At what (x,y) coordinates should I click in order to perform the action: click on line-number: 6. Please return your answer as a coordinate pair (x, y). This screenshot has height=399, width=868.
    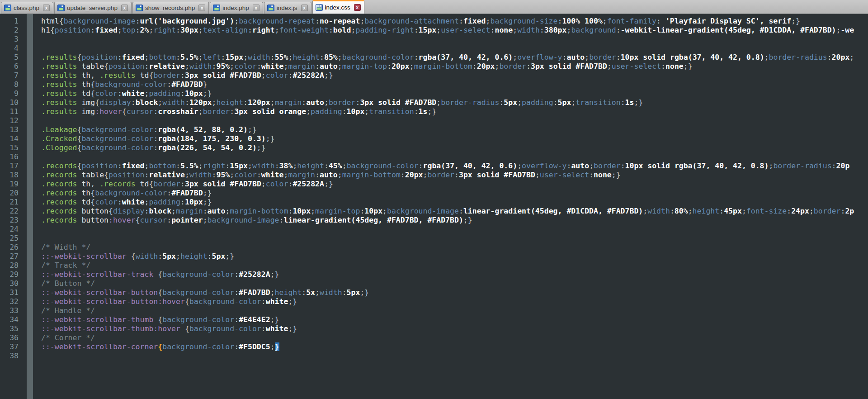
    Looking at the image, I should click on (11, 66).